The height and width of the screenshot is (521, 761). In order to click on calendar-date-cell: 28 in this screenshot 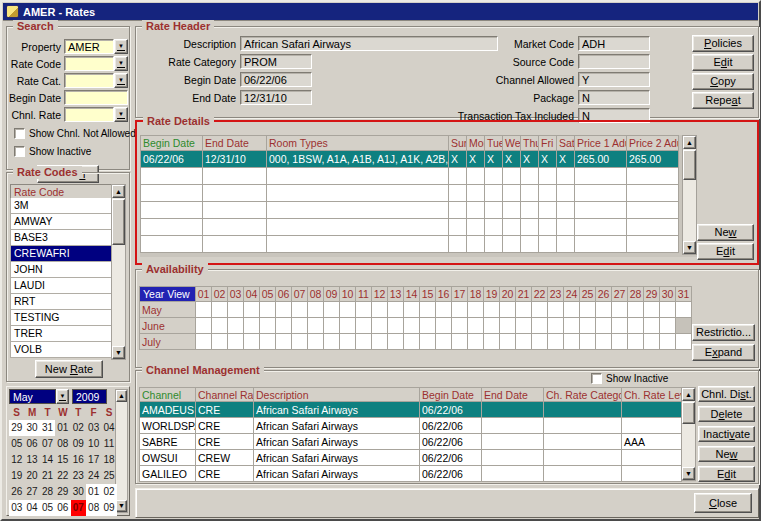, I will do `click(48, 492)`.